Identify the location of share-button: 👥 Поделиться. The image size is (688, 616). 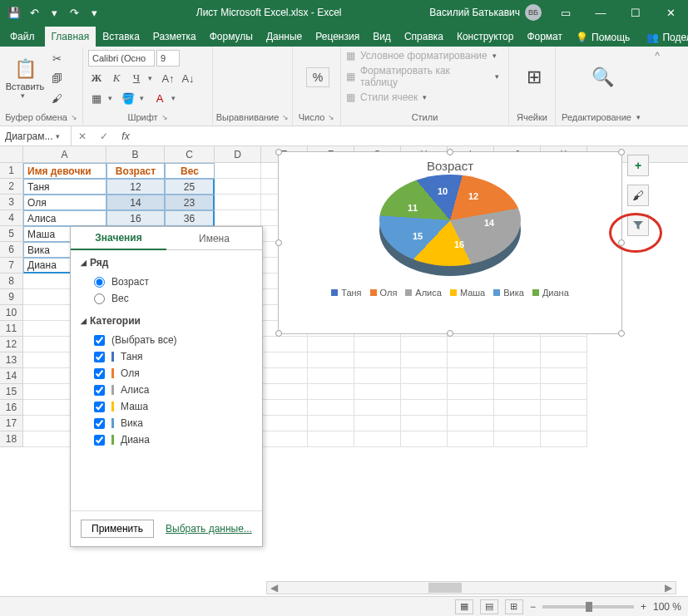
(664, 37).